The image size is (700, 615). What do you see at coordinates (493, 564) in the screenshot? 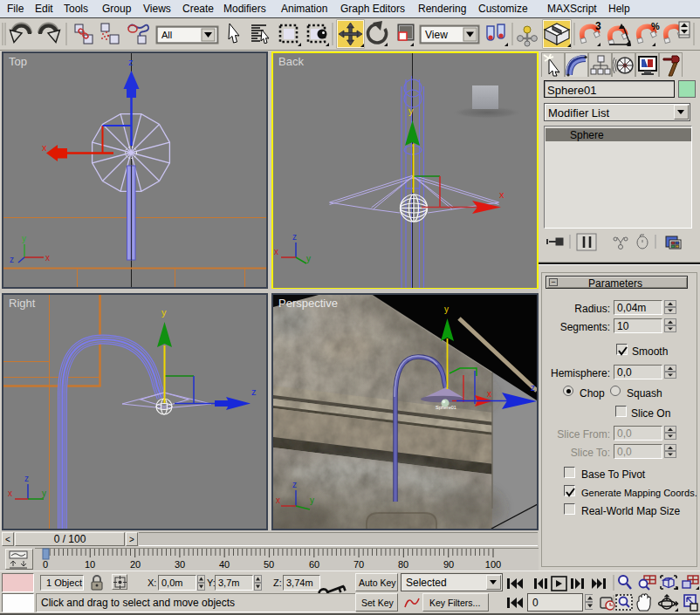
I see `svg-text: 100` at bounding box center [493, 564].